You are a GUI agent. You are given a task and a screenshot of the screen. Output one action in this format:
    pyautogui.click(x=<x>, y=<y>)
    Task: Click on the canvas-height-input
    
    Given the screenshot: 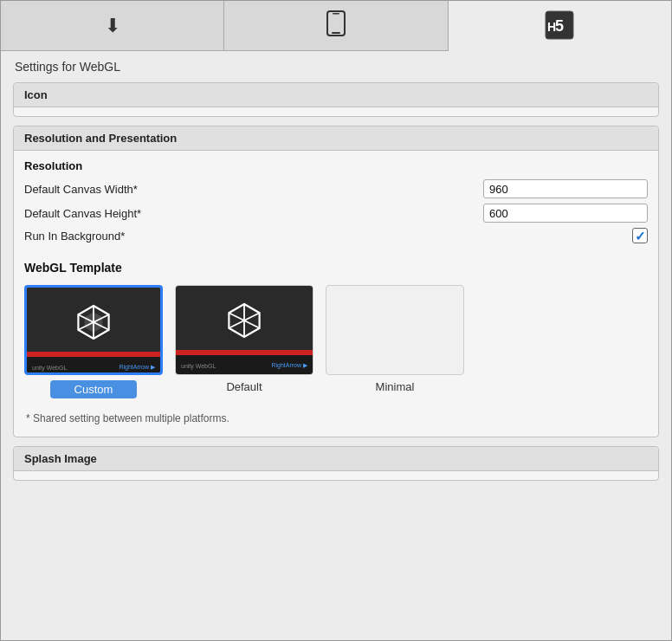 What is the action you would take?
    pyautogui.click(x=565, y=213)
    